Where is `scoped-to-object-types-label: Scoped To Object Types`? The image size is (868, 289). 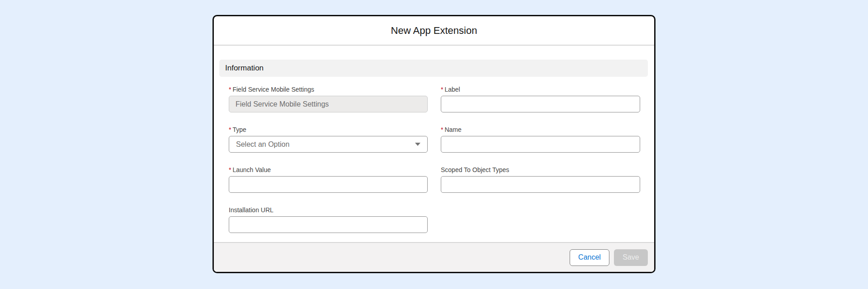
scoped-to-object-types-label: Scoped To Object Types is located at coordinates (541, 170).